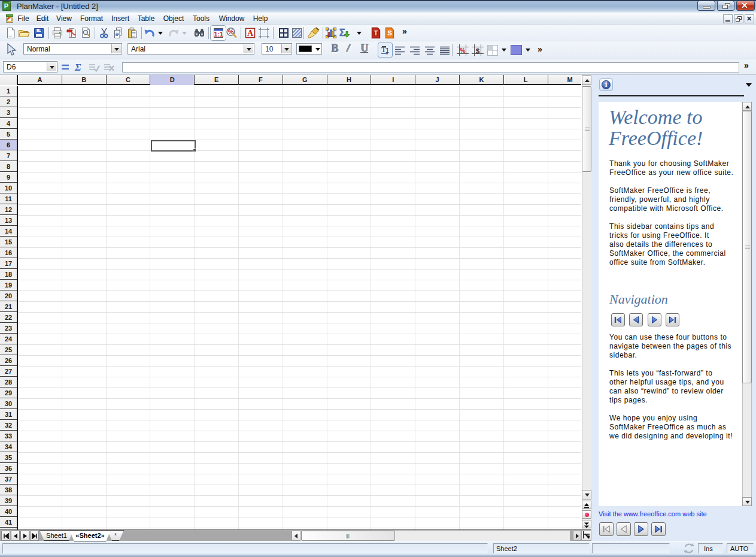  What do you see at coordinates (218, 34) in the screenshot?
I see `svg-text: 1:1` at bounding box center [218, 34].